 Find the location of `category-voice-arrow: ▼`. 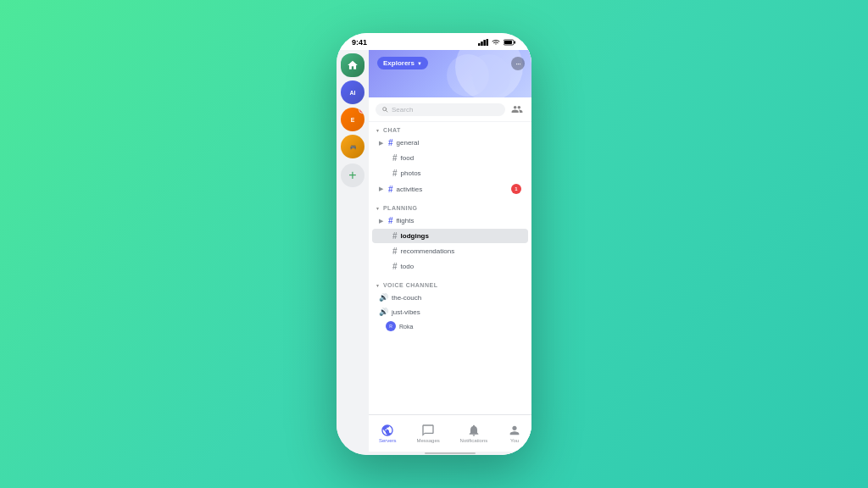

category-voice-arrow: ▼ is located at coordinates (378, 286).